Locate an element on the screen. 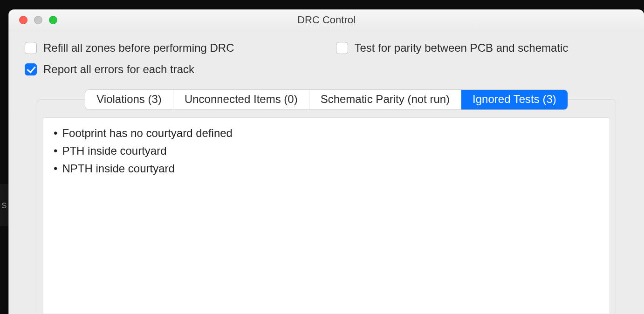  window-title: DRC Control is located at coordinates (326, 20).